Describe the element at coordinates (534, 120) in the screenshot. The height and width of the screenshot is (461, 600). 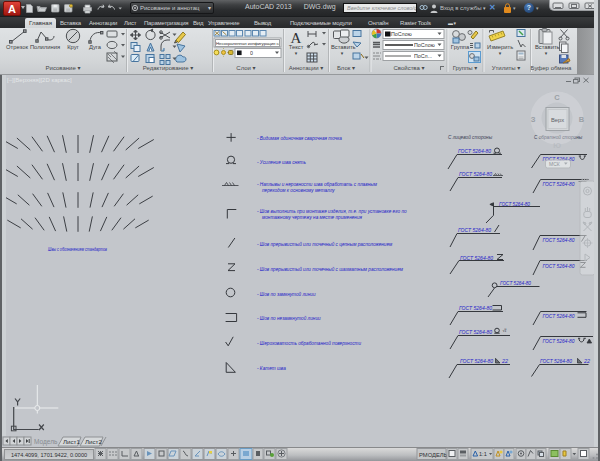
I see `svg-text: З` at that location.